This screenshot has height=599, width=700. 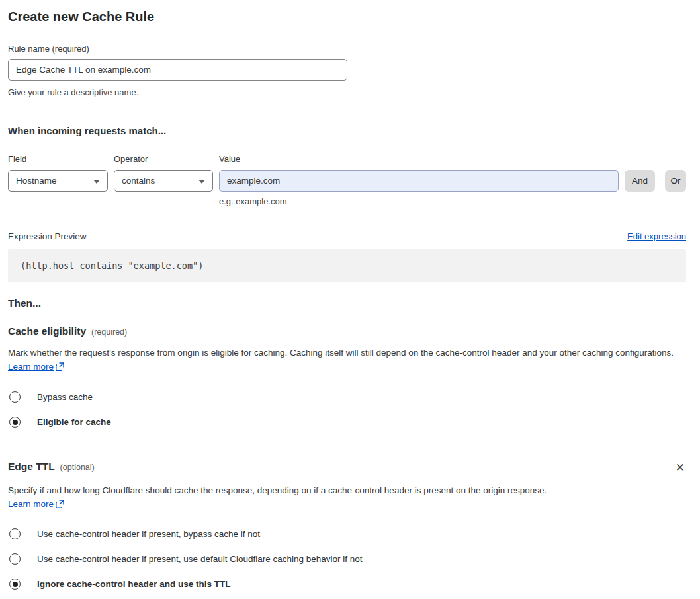 I want to click on radio-eligible-for-cache: Eligible for cache, so click(x=347, y=422).